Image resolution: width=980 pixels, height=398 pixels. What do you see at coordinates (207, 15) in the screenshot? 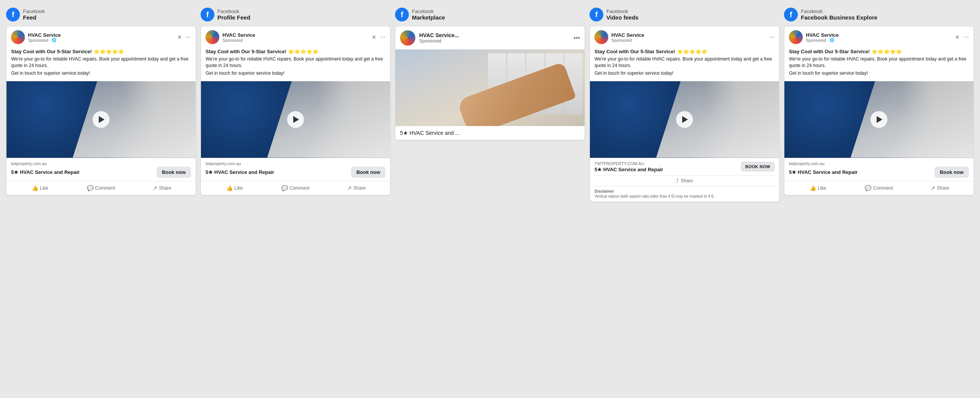
I see `fb-logo-profile-feed: f` at bounding box center [207, 15].